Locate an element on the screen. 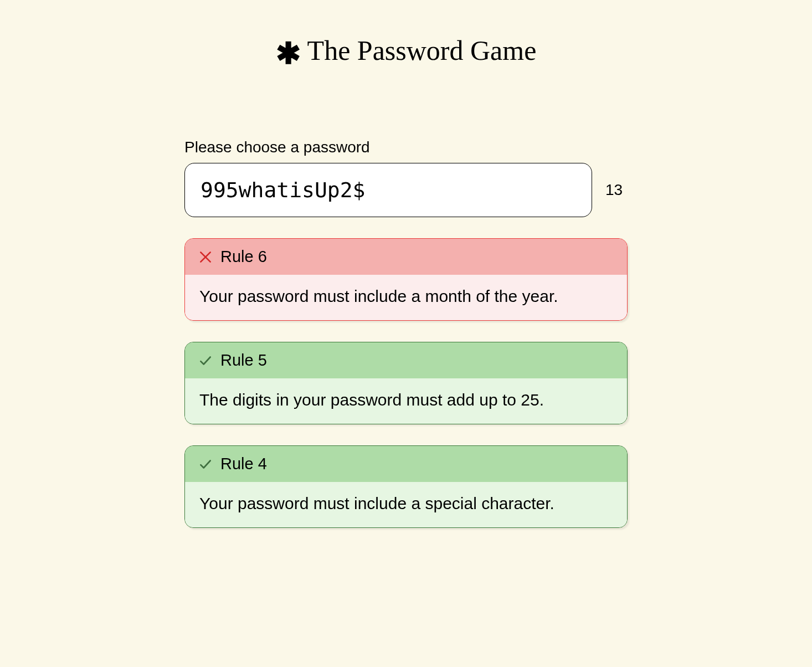  rule-card: Rule 6 Your password must include a mont… is located at coordinates (406, 279).